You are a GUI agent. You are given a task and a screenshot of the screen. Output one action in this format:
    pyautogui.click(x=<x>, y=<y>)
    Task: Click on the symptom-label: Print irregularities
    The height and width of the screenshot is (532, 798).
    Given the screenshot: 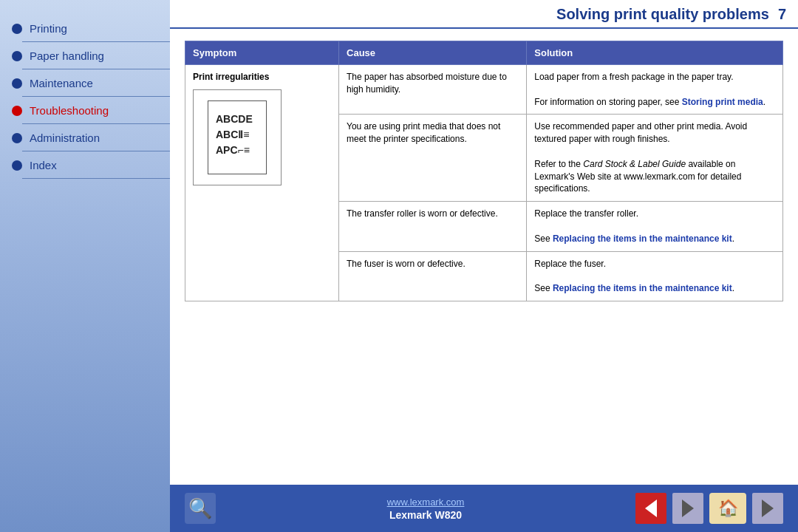 What is the action you would take?
    pyautogui.click(x=231, y=77)
    